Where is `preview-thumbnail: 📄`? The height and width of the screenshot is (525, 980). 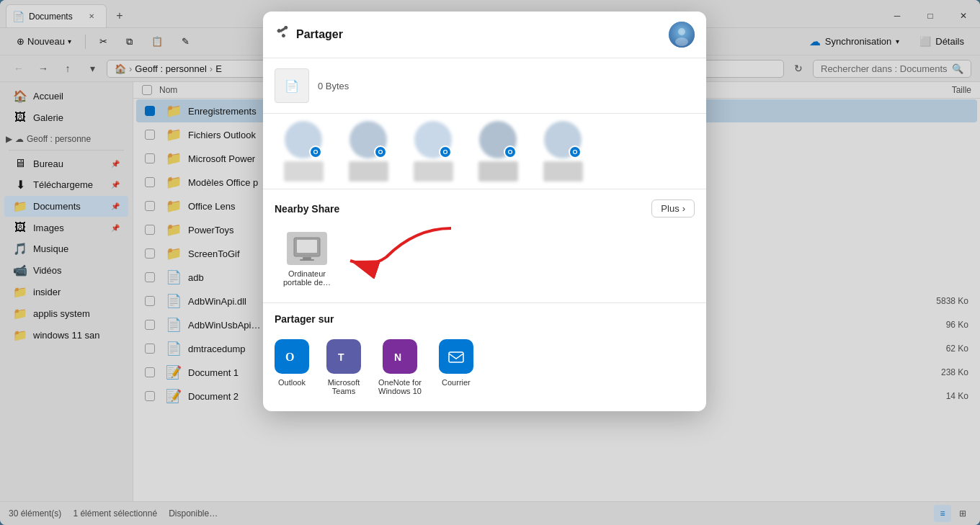
preview-thumbnail: 📄 is located at coordinates (292, 86).